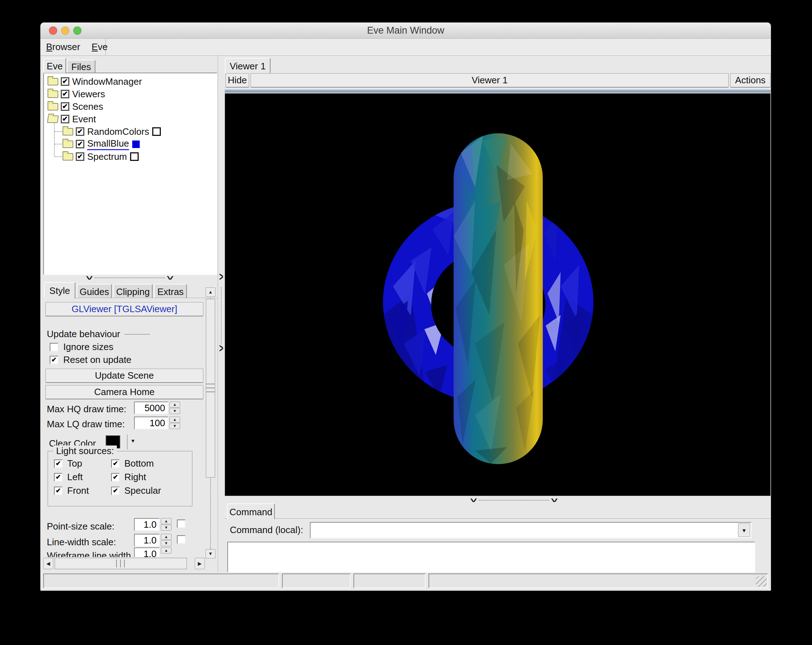 The width and height of the screenshot is (812, 645). What do you see at coordinates (115, 491) in the screenshot?
I see `light-specular-checkbox` at bounding box center [115, 491].